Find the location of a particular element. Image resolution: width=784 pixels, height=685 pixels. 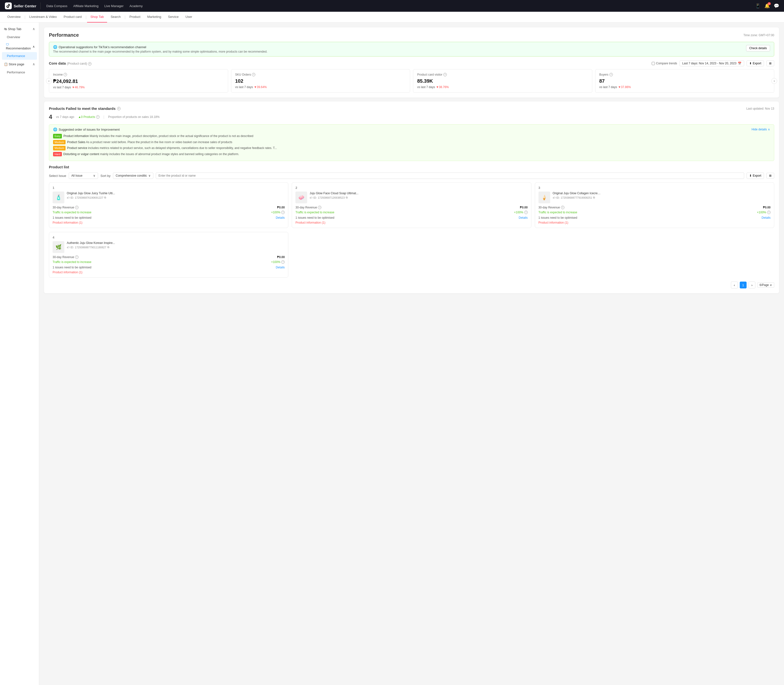

income-label: Income ? is located at coordinates (138, 75).